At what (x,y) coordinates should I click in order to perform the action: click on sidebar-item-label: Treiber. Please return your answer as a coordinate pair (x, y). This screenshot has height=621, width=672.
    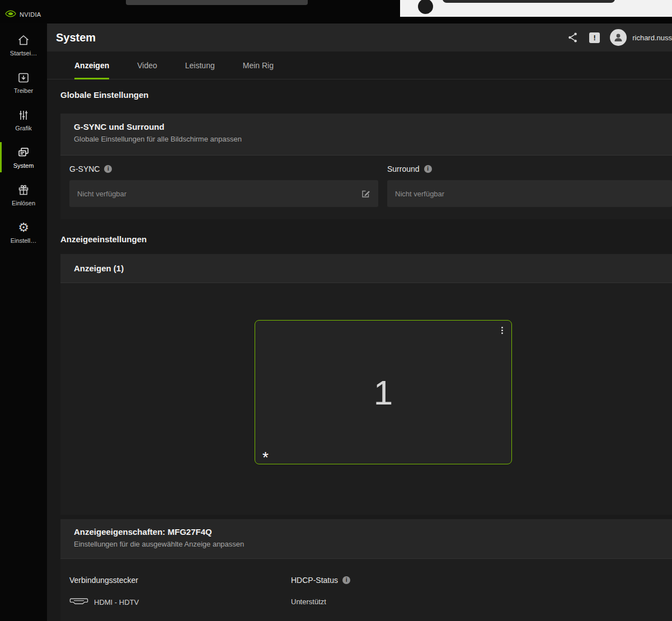
    Looking at the image, I should click on (24, 91).